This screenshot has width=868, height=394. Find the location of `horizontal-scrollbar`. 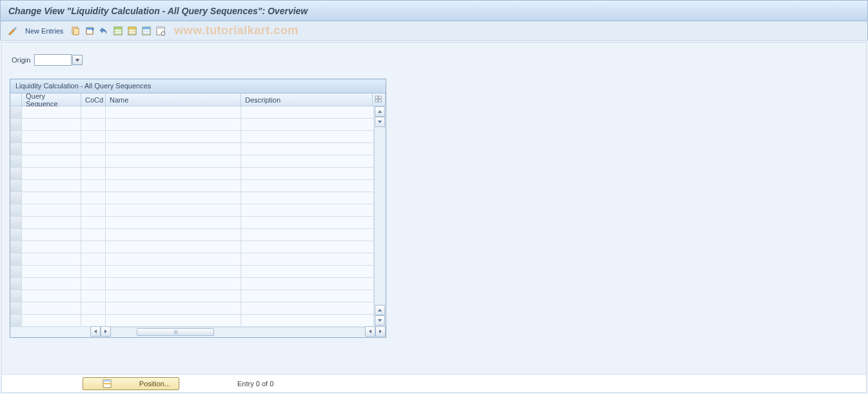

horizontal-scrollbar is located at coordinates (198, 331).